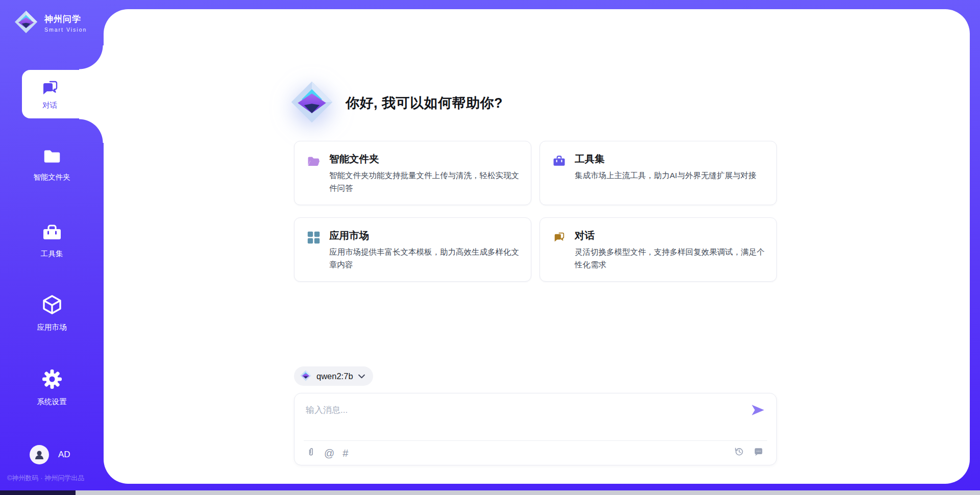 Image resolution: width=980 pixels, height=495 pixels. Describe the element at coordinates (412, 250) in the screenshot. I see `card-app-market: 应用市场 应用市场提供丰富长文本模板，助力高效生成多样化文章内容` at that location.